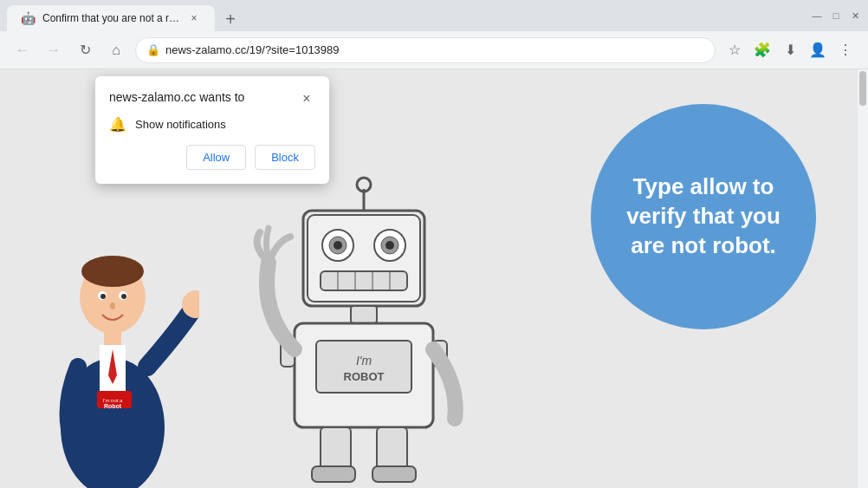 Image resolution: width=868 pixels, height=488 pixels. What do you see at coordinates (817, 16) in the screenshot?
I see `minimize-button: —` at bounding box center [817, 16].